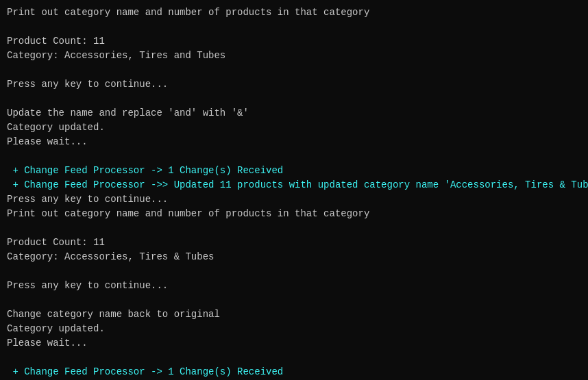 Image resolution: width=588 pixels, height=380 pixels. What do you see at coordinates (294, 114) in the screenshot?
I see `line-update-instruction: Update the name and replace 'and' with '…` at bounding box center [294, 114].